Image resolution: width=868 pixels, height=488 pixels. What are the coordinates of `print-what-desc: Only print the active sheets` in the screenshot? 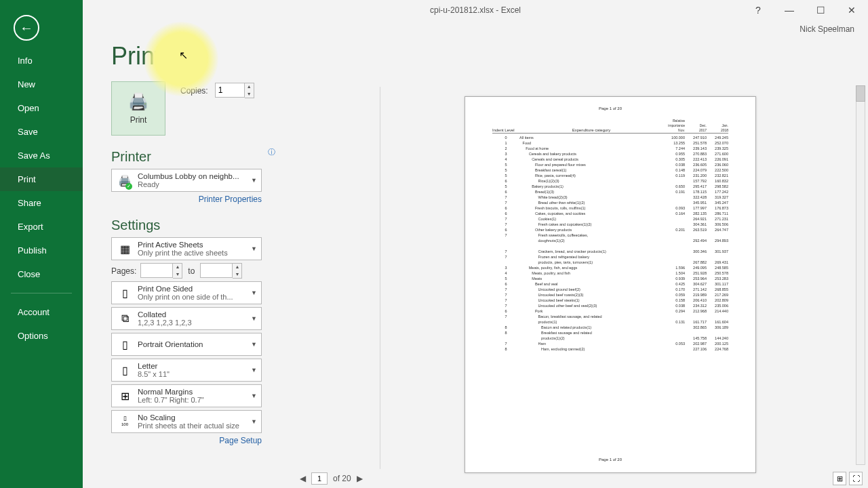 It's located at (193, 253).